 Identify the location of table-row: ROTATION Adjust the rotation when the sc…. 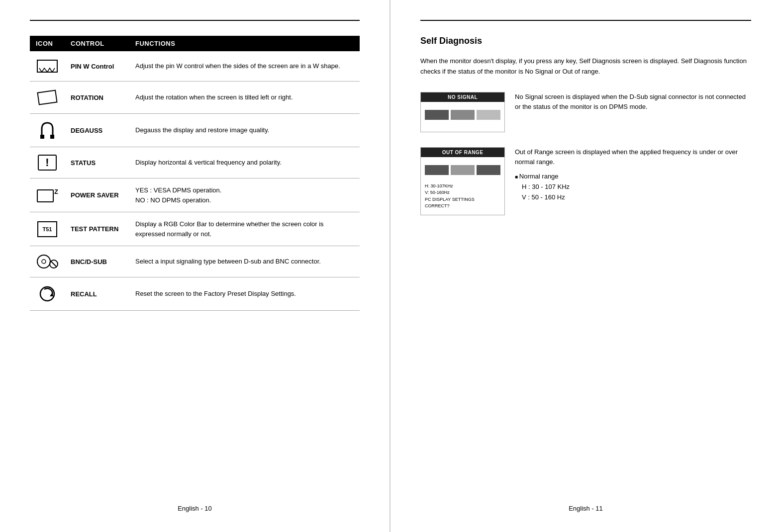
(195, 97).